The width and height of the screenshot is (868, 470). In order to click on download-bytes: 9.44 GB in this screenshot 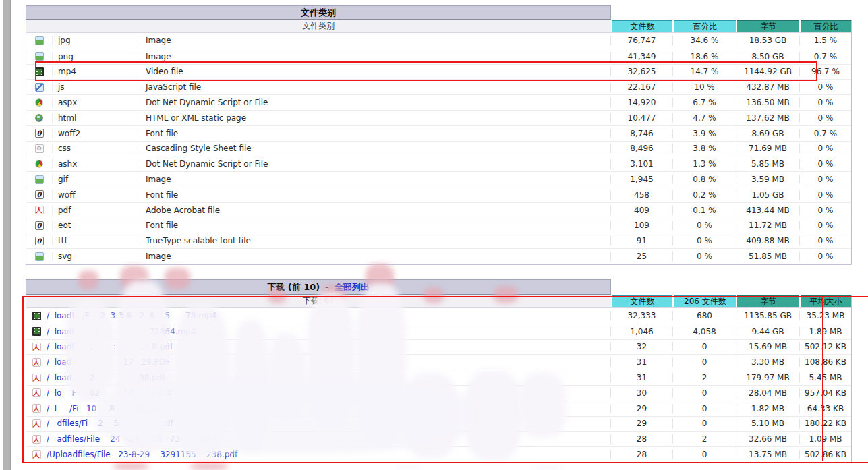, I will do `click(768, 332)`.